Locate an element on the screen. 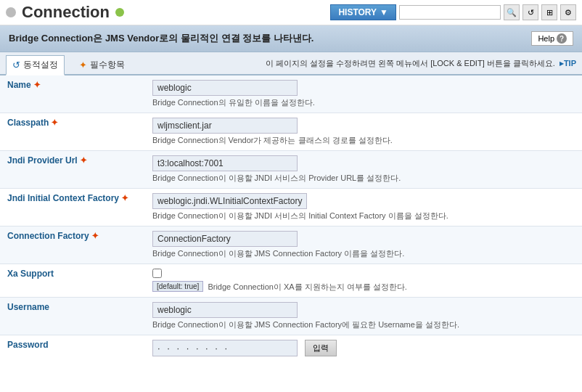  page-title-area: Connection is located at coordinates (65, 12).